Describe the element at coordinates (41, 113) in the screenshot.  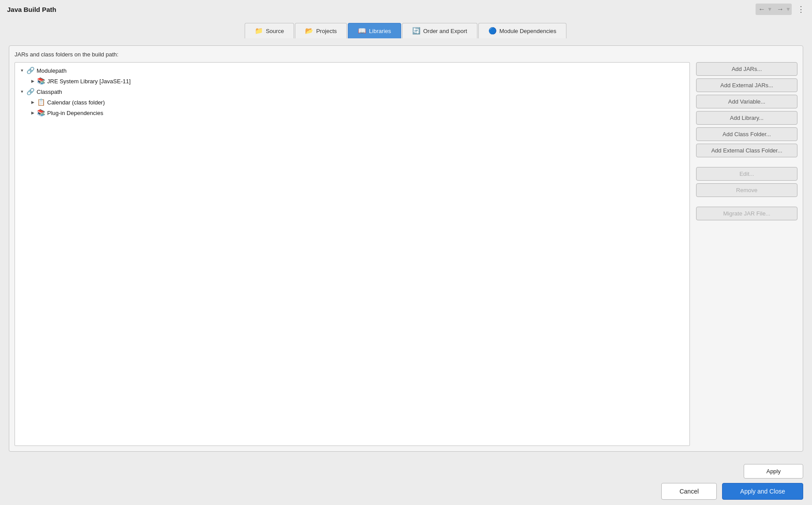
I see `plugin-icon: 📚` at that location.